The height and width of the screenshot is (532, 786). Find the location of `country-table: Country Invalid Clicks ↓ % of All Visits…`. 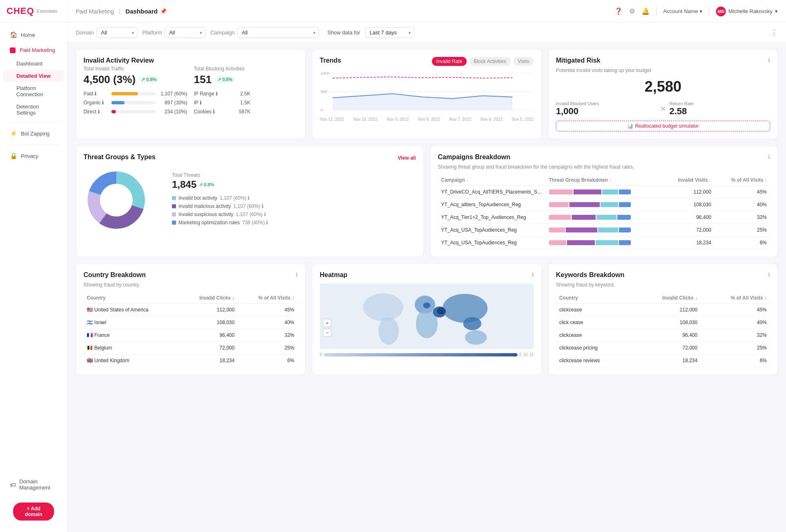

country-table: Country Invalid Clicks ↓ % of All Visits… is located at coordinates (191, 330).